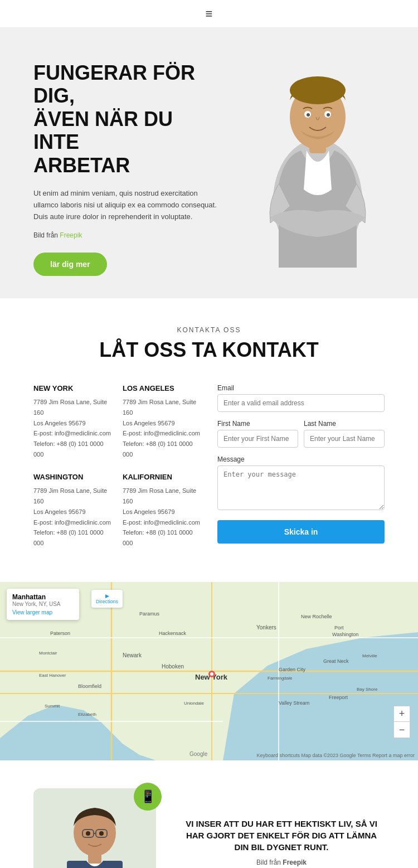 The image size is (418, 868). What do you see at coordinates (173, 667) in the screenshot?
I see `svg-text: Hoboken` at bounding box center [173, 667].